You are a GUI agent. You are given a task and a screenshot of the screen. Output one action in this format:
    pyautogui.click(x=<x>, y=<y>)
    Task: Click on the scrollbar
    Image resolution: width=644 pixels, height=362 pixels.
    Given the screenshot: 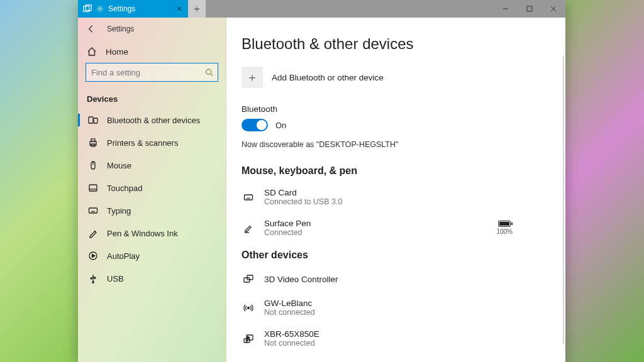 What is the action you would take?
    pyautogui.click(x=564, y=200)
    